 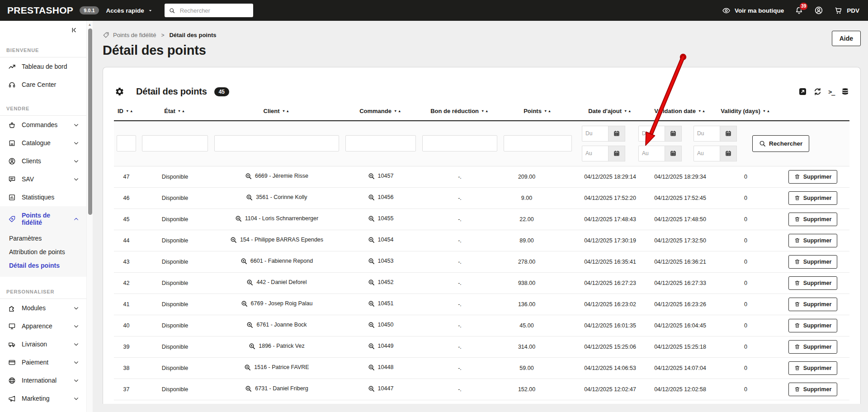 I want to click on client-link: 1104 - Loris Schnarrenberger, so click(x=277, y=219).